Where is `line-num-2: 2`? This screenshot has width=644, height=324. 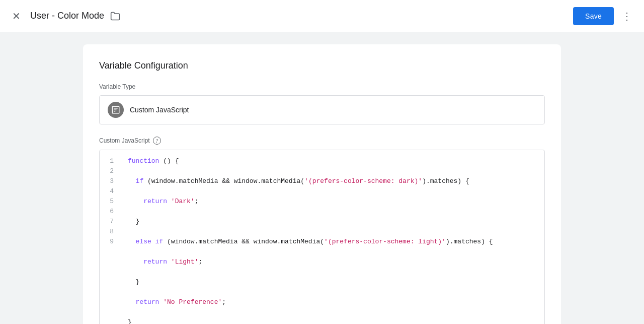
line-num-2: 2 is located at coordinates (110, 171).